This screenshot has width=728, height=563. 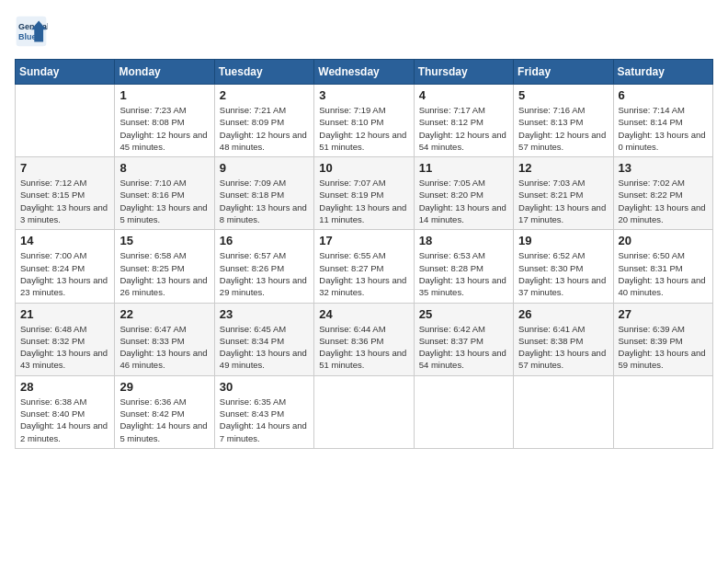 I want to click on day-info: Sunrise: 7:16 AMSunset: 8:13 PMDaylight:…, so click(x=563, y=129).